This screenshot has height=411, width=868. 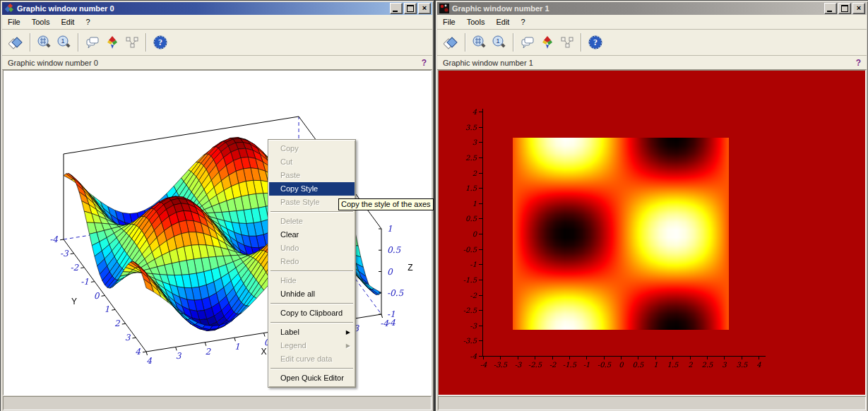 I want to click on figure-info-label: Graphic window number 1, so click(x=488, y=63).